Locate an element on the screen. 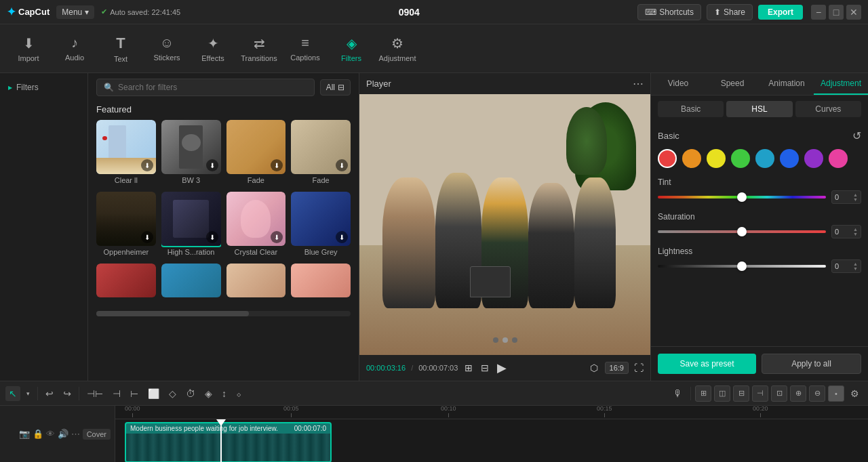 The image size is (868, 462). filter-r4 is located at coordinates (321, 282).